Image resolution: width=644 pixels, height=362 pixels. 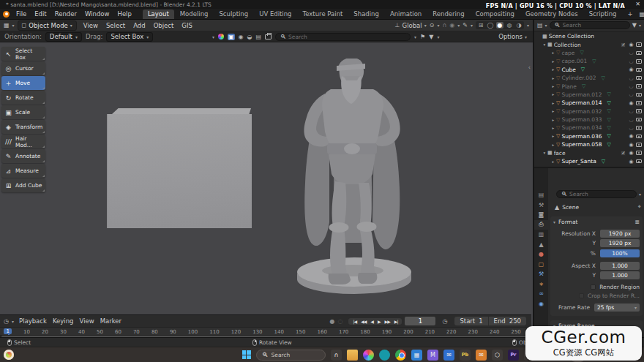 I want to click on orientation-default-dropdown: Default ▾, so click(x=64, y=37).